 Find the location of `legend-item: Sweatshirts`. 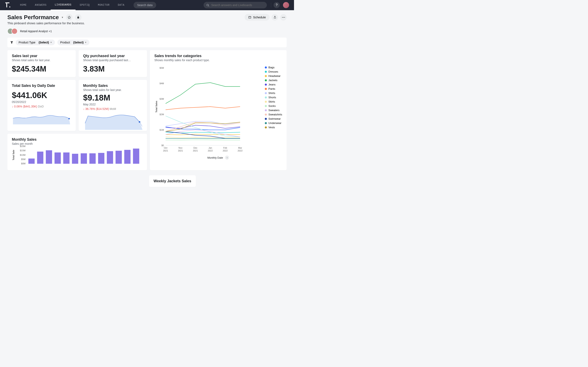

legend-item: Sweatshirts is located at coordinates (274, 115).